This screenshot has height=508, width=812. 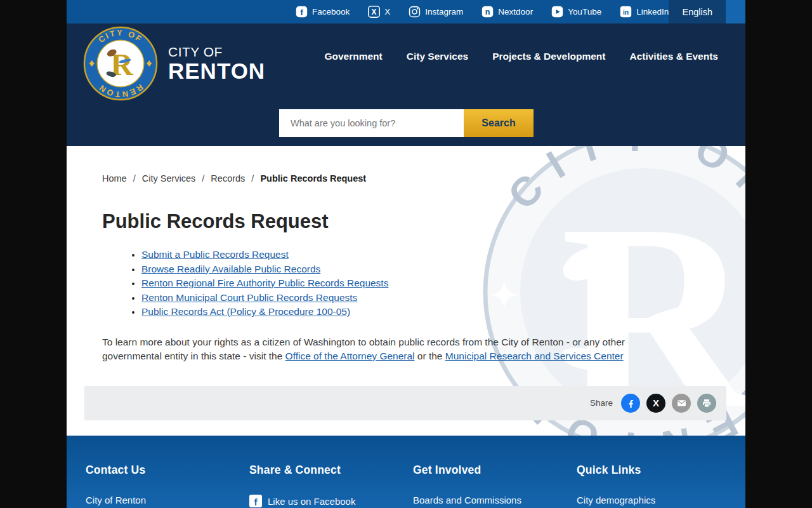 I want to click on search-button: Search, so click(x=499, y=123).